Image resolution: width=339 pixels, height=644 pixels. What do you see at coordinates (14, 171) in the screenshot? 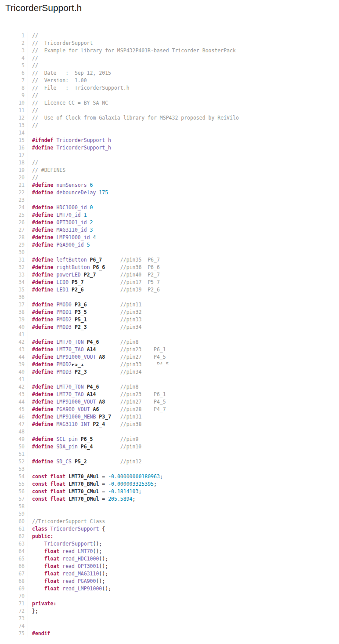
I see `line-number: 19` at bounding box center [14, 171].